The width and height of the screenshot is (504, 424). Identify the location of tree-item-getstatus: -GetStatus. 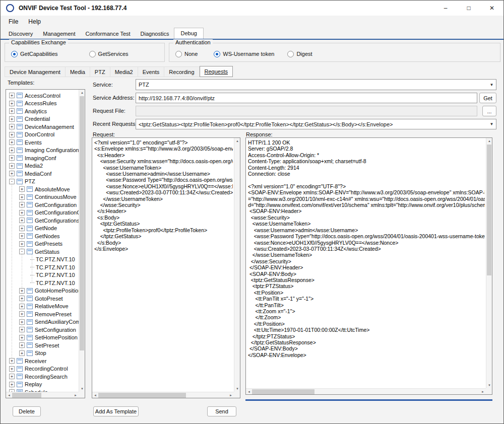
(42, 252).